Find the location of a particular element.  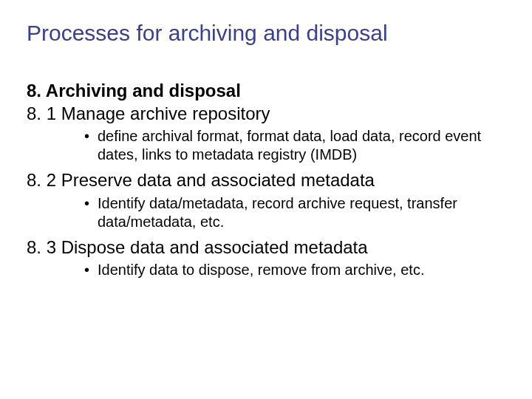

subsection-8-1: 8. 1 Manage archive repository is located at coordinates (266, 114).